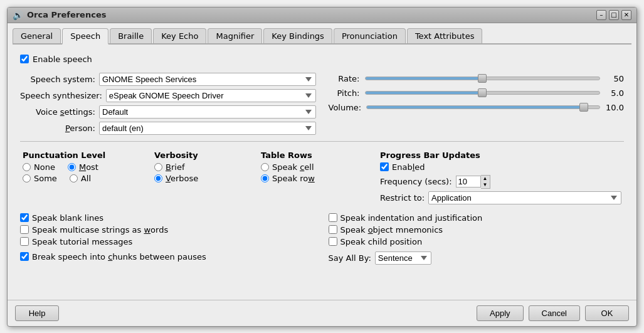 Image resolution: width=644 pixels, height=333 pixels. I want to click on divider, so click(322, 142).